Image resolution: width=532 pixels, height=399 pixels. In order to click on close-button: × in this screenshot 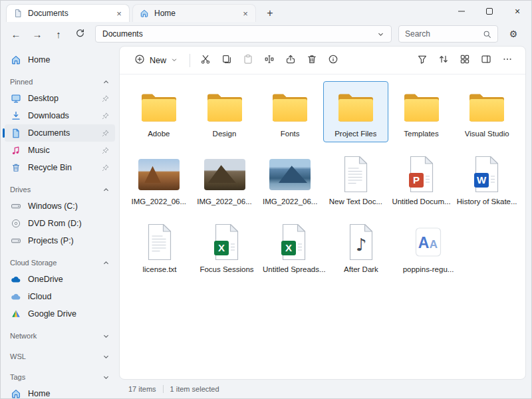, I will do `click(517, 11)`.